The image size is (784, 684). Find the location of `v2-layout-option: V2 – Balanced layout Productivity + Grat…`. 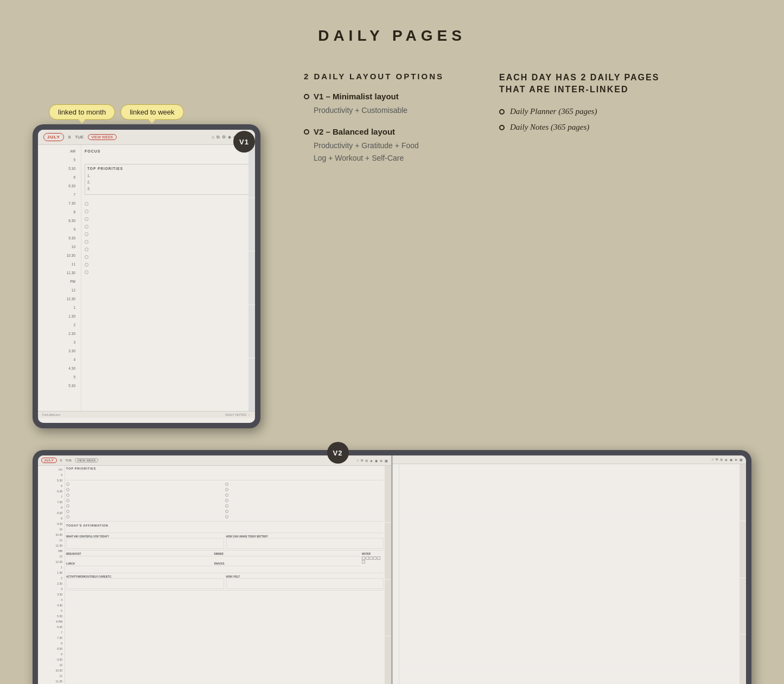

v2-layout-option: V2 – Balanced layout Productivity + Grat… is located at coordinates (391, 145).